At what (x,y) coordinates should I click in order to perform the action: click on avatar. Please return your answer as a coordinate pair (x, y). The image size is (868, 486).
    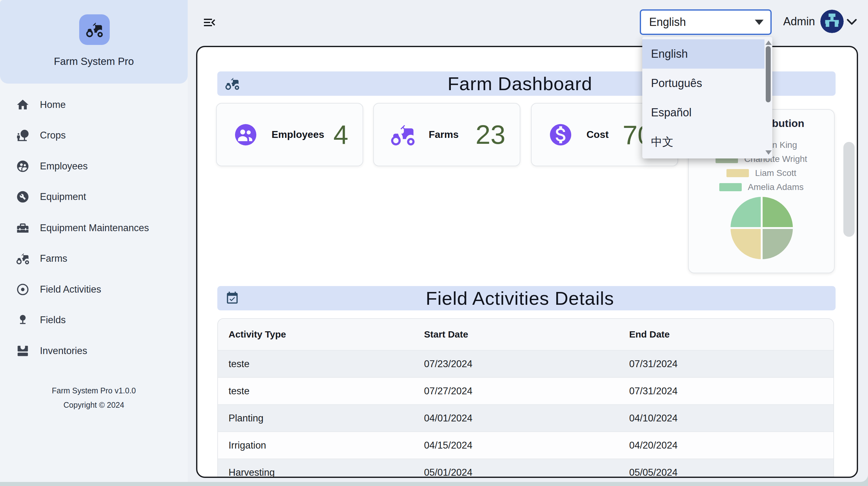
    Looking at the image, I should click on (832, 22).